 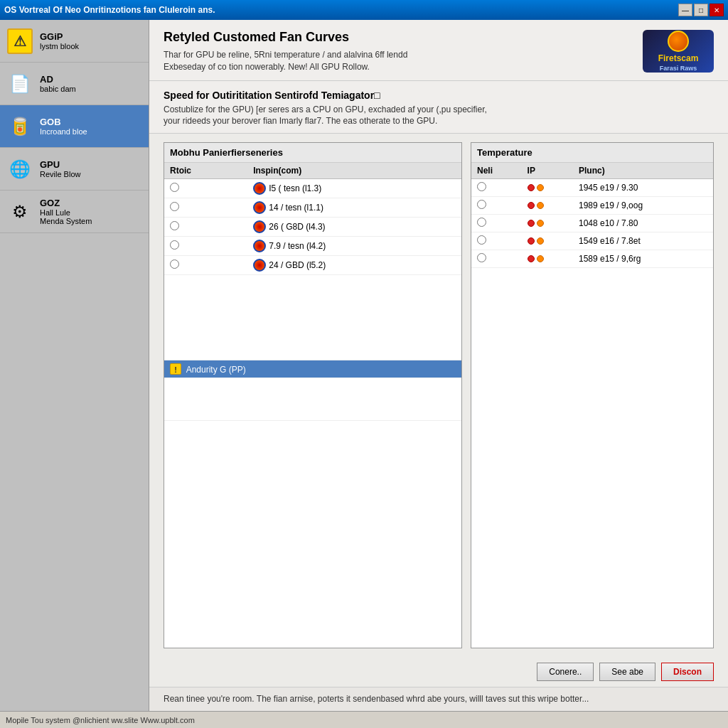 I want to click on right-table-content: Neli IP Plunc), so click(x=592, y=215).